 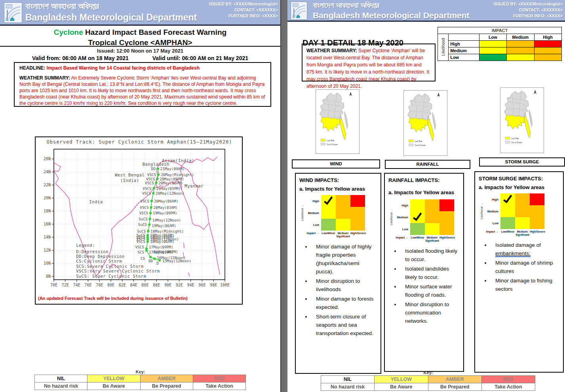 I want to click on rainfall-risk-map: Low RiskOut of Scope, so click(x=425, y=123).